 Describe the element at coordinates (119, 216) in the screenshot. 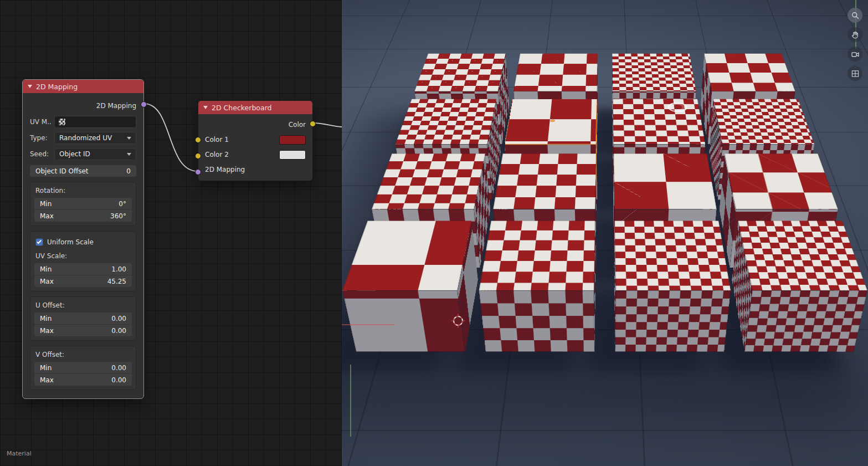

I see `max-value: 360°` at that location.